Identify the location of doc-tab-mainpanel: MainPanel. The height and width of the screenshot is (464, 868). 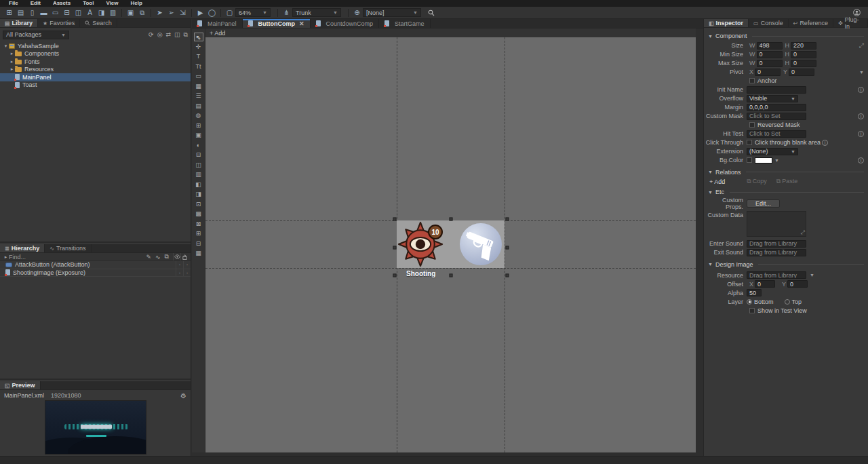
(217, 23).